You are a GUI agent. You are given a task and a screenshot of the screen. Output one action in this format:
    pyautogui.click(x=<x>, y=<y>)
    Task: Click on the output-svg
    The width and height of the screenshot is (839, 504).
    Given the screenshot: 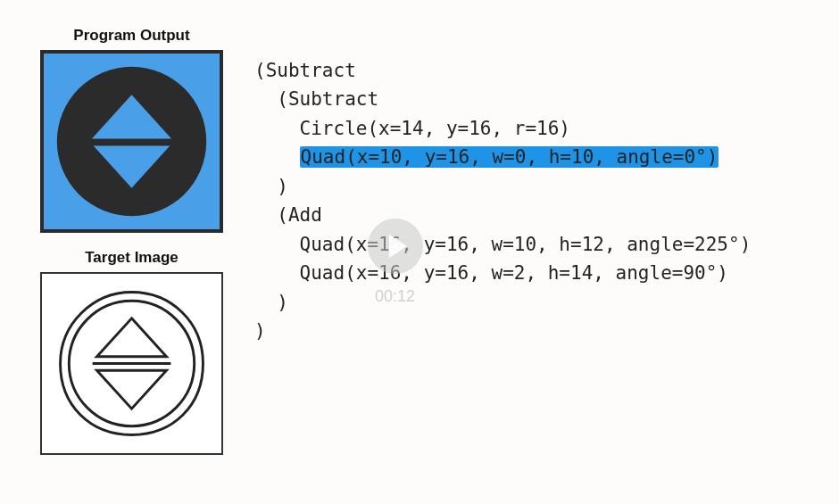 What is the action you would take?
    pyautogui.click(x=132, y=141)
    